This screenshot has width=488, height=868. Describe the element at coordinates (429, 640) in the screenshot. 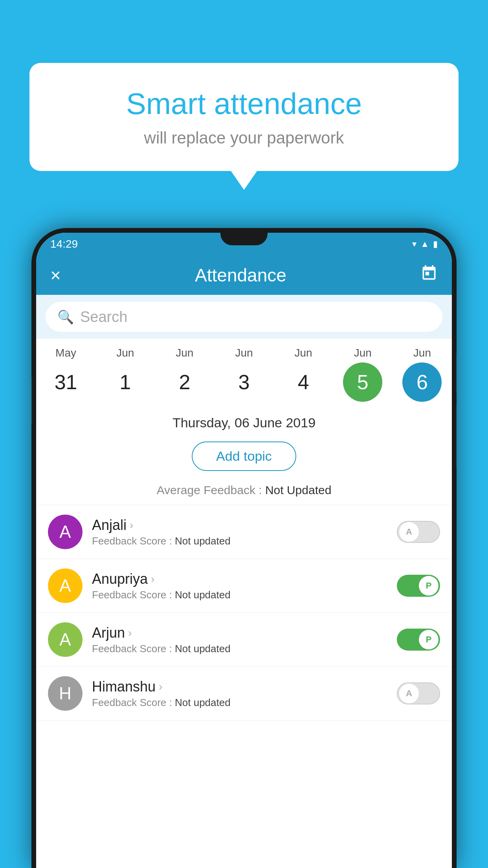

I see `toggle-knob-2: P` at that location.